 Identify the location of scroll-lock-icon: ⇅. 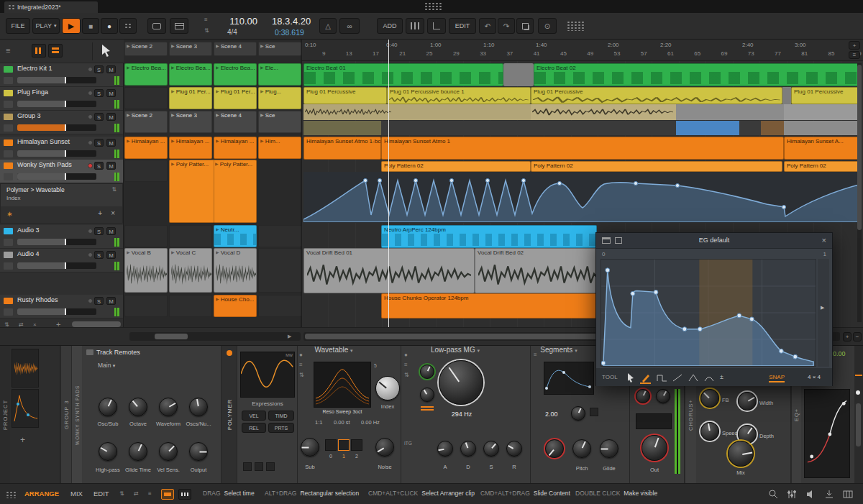
(122, 493).